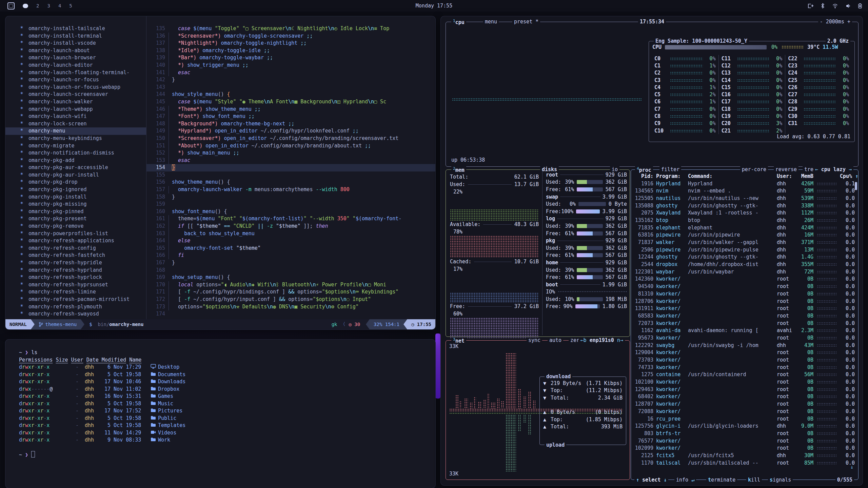 This screenshot has width=868, height=488. Describe the element at coordinates (76, 270) in the screenshot. I see `file-item: *omarchy-refresh-hyprland` at that location.